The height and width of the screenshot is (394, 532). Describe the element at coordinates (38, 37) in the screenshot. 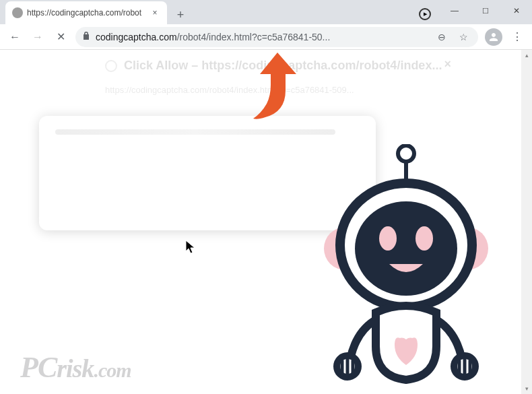

I see `forward-button: →` at that location.